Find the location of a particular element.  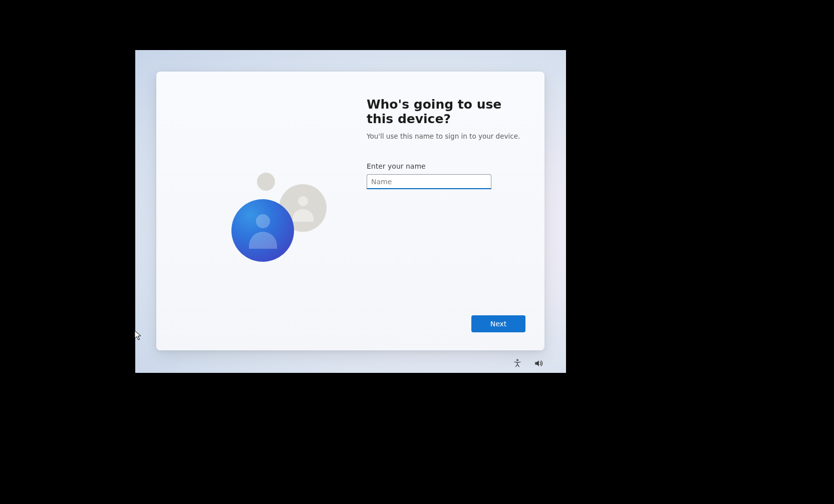

page-title: Who's going to use this device? is located at coordinates (446, 112).